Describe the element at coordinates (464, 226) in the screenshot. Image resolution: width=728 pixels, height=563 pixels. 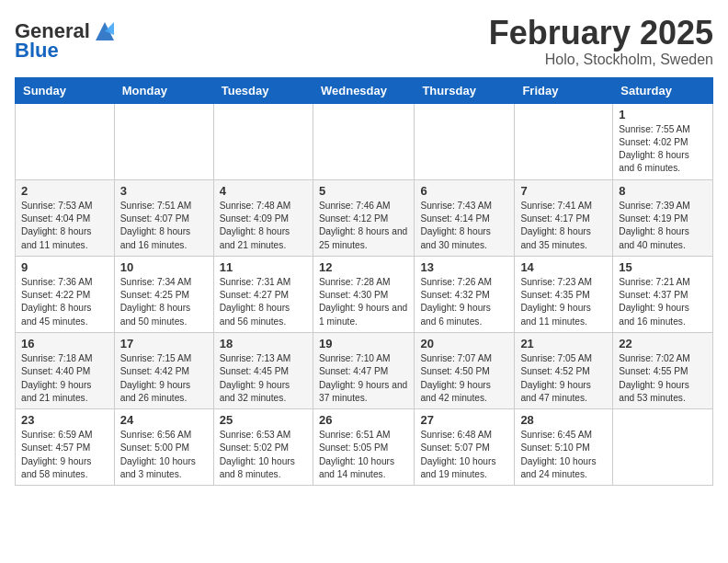
I see `day-info: Sunrise: 7:43 AM Sunset: 4:14 PM Dayligh…` at that location.